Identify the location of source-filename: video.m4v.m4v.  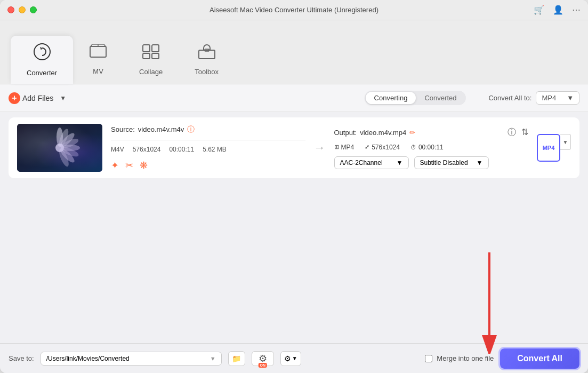
(161, 129).